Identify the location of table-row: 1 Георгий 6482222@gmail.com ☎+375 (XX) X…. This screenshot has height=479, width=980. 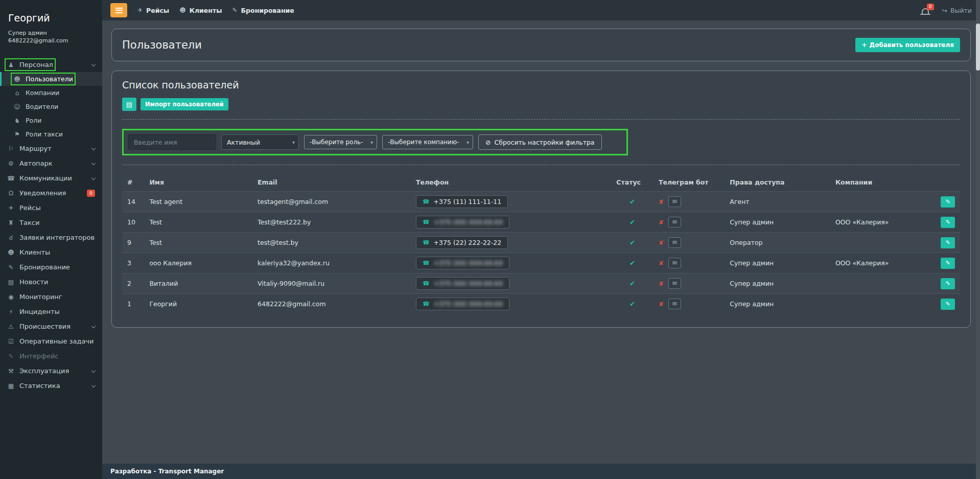
(541, 304).